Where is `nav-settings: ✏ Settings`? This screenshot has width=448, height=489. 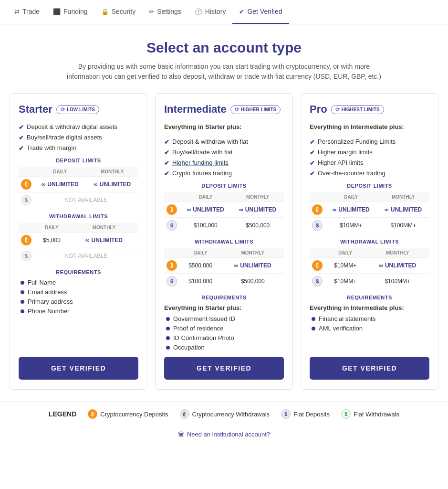
nav-settings: ✏ Settings is located at coordinates (165, 12).